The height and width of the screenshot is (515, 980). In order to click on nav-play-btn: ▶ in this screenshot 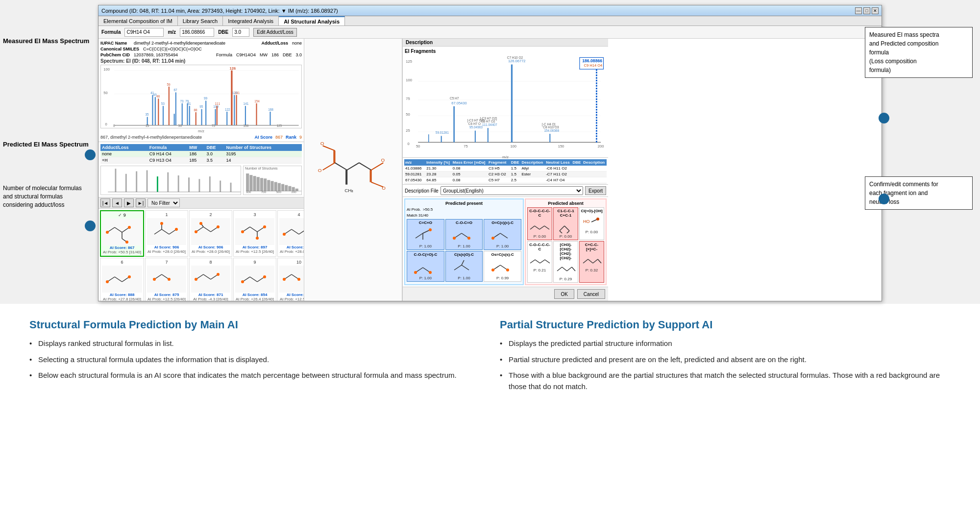, I will do `click(129, 203)`.